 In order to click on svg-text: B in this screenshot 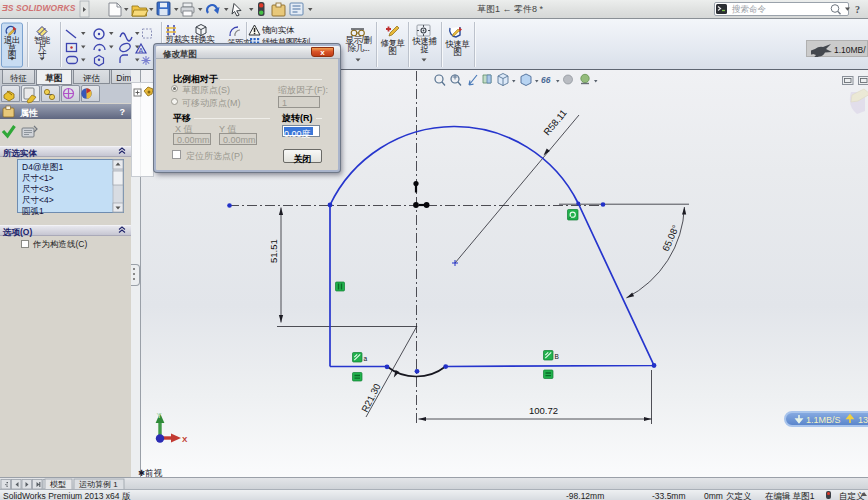, I will do `click(557, 356)`.